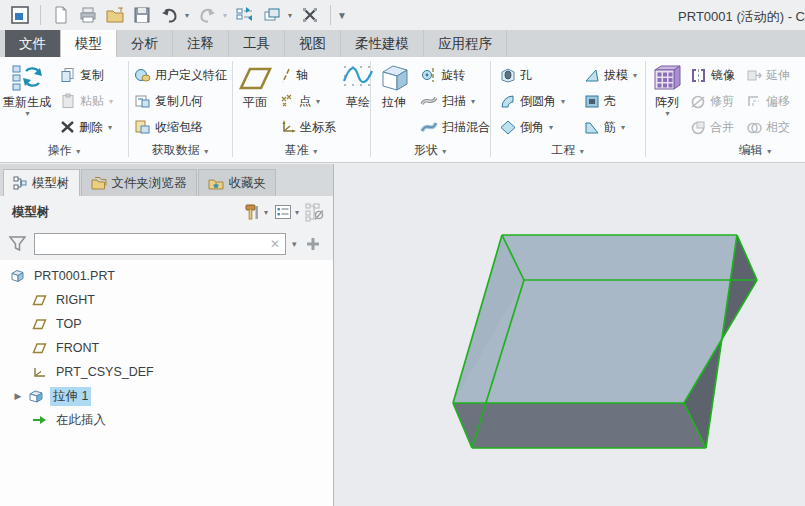  What do you see at coordinates (455, 75) in the screenshot?
I see `revolve-button: 旋转` at bounding box center [455, 75].